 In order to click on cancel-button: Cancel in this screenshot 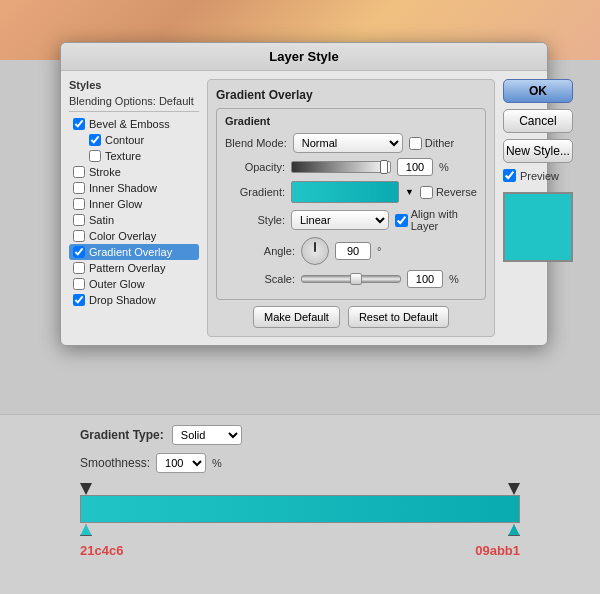, I will do `click(538, 121)`.